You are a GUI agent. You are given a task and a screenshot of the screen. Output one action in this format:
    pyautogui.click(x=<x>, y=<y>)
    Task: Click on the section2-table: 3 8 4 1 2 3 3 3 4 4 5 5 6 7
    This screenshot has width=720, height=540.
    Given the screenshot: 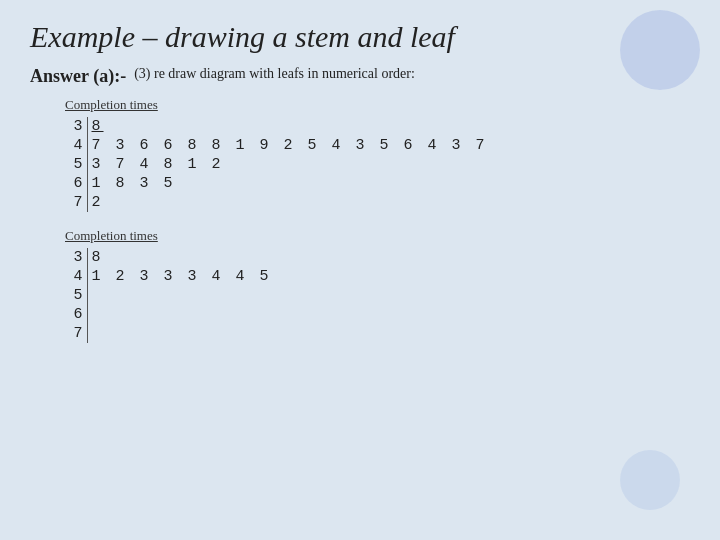 What is the action you would take?
    pyautogui.click(x=170, y=296)
    